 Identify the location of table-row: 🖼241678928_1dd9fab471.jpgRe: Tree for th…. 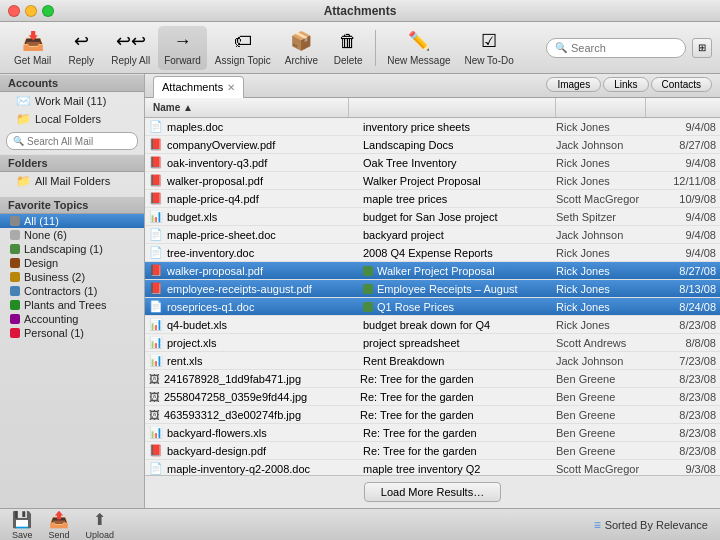
(432, 379).